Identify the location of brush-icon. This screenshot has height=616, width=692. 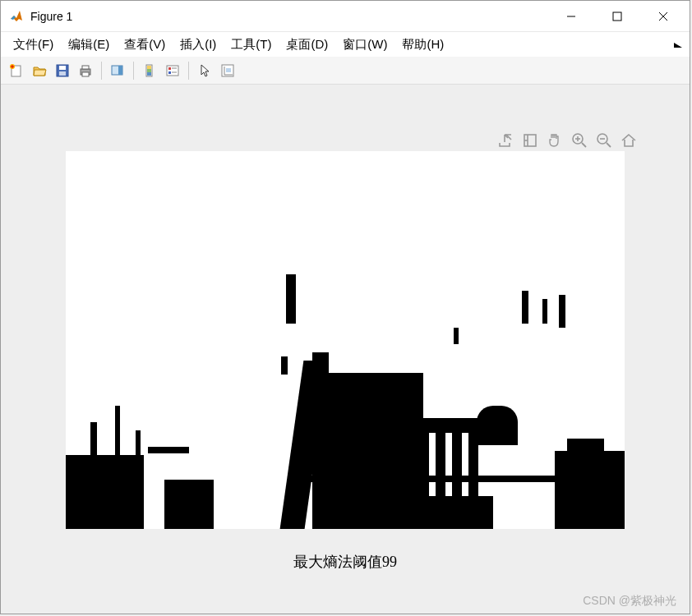
(530, 140).